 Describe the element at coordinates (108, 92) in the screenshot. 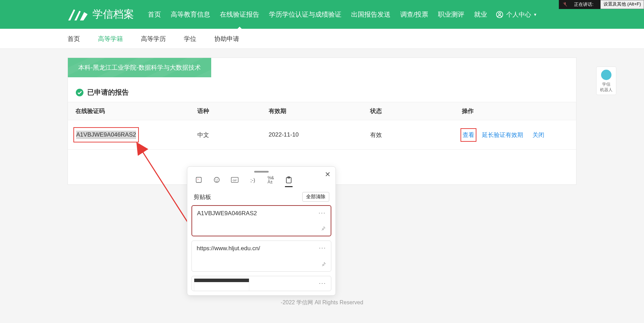

I see `section-title: 已申请的报告` at that location.